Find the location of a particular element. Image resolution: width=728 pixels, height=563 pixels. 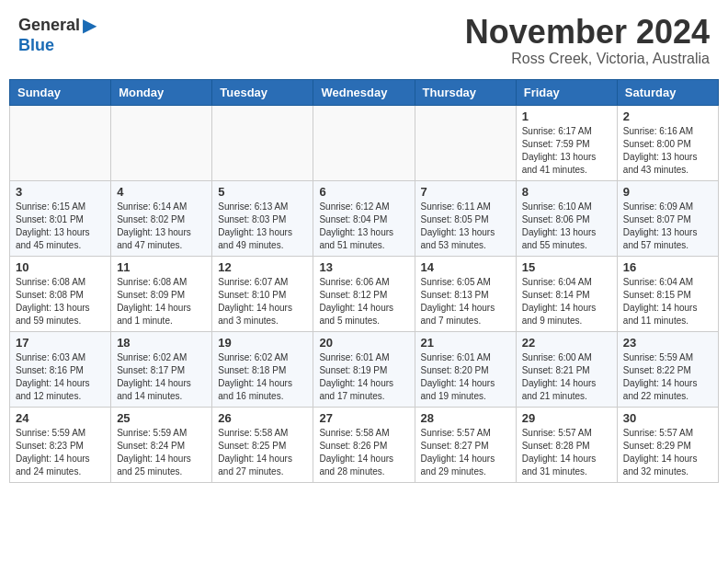

day-number: 27 is located at coordinates (364, 418).